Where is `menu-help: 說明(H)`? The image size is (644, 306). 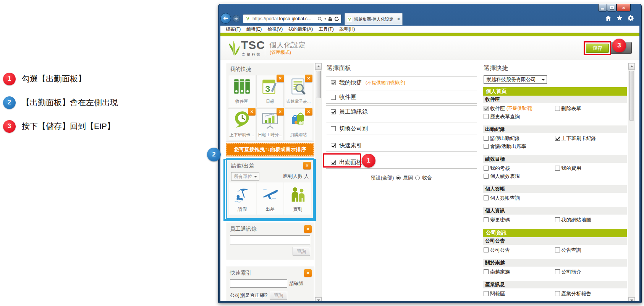 menu-help: 說明(H) is located at coordinates (348, 29).